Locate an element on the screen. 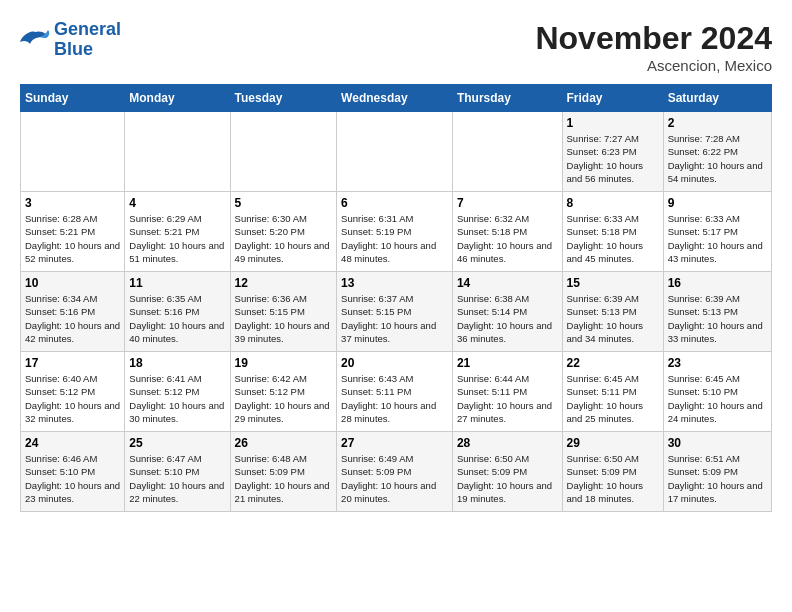 The height and width of the screenshot is (612, 792). day-number: 25 is located at coordinates (177, 443).